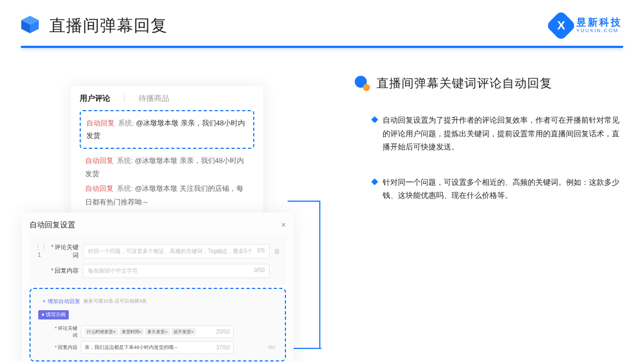 The image size is (644, 362). Describe the element at coordinates (464, 83) in the screenshot. I see `section-title: 直播间弹幕关键词评论自动回复` at that location.